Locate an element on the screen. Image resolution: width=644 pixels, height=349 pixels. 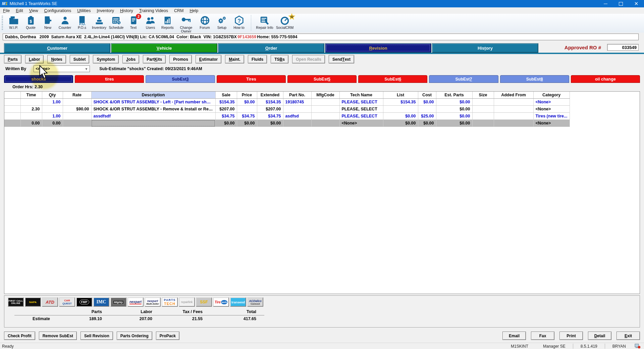
toolbar-counter: Counter is located at coordinates (65, 22).